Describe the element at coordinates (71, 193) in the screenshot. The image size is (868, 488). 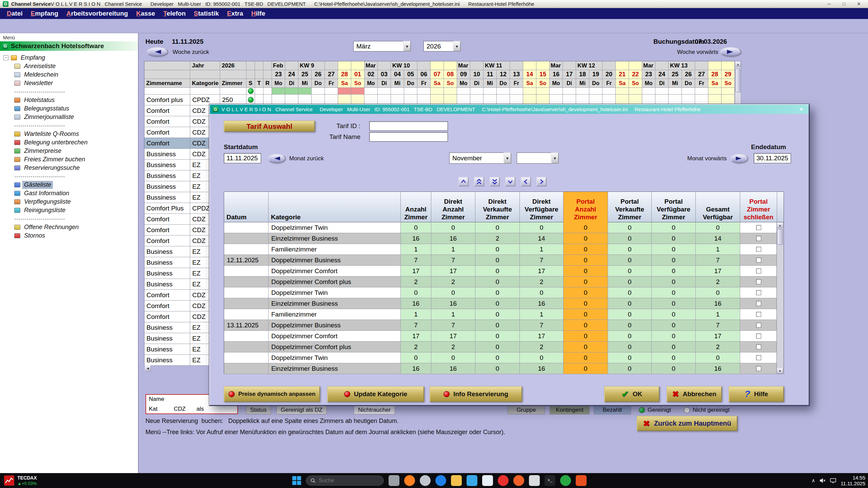
I see `sidebar-item-gast-information: Gast Information` at that location.